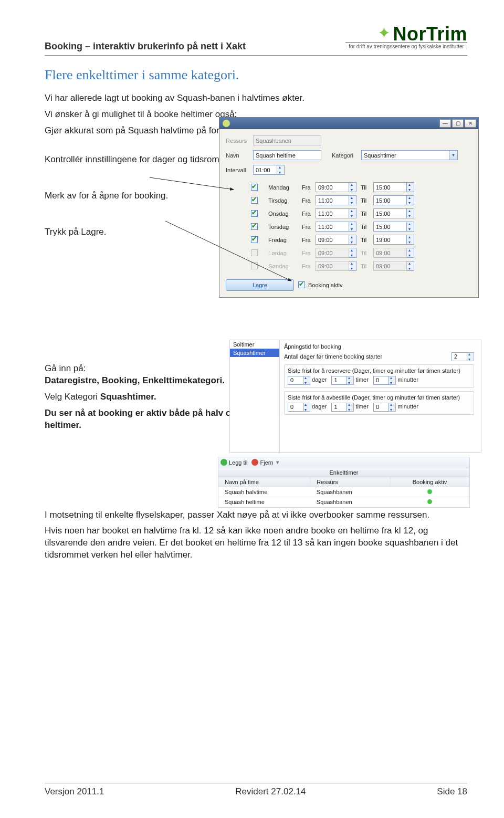  I want to click on cancel-days-spinner: 0, so click(299, 407).